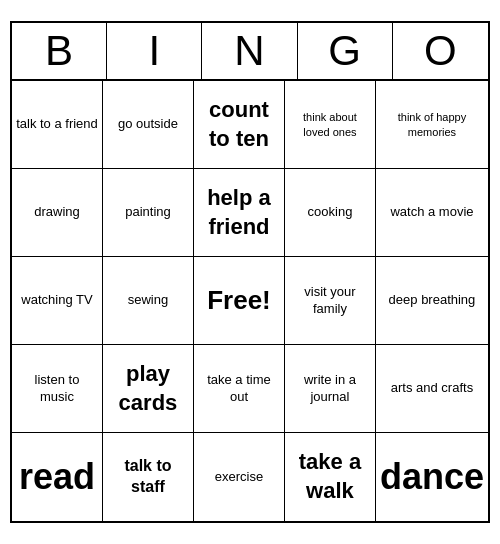 The image size is (500, 544). Describe the element at coordinates (330, 477) in the screenshot. I see `bingo-cell-23: take a walk` at that location.